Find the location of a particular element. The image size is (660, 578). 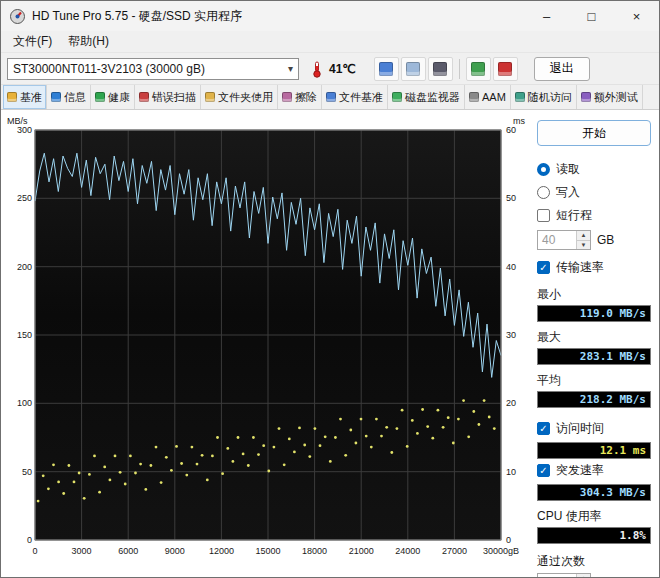

write-radio-label: 写入 is located at coordinates (568, 192).